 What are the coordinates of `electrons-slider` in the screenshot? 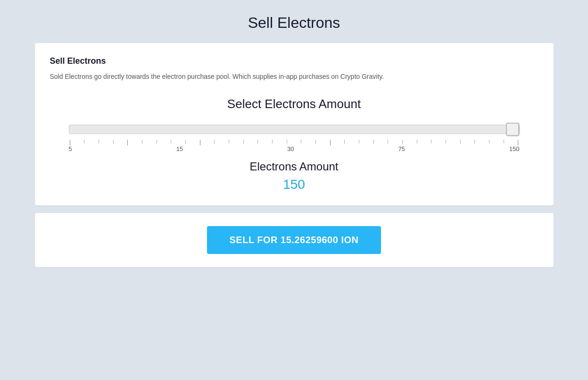 It's located at (294, 129).